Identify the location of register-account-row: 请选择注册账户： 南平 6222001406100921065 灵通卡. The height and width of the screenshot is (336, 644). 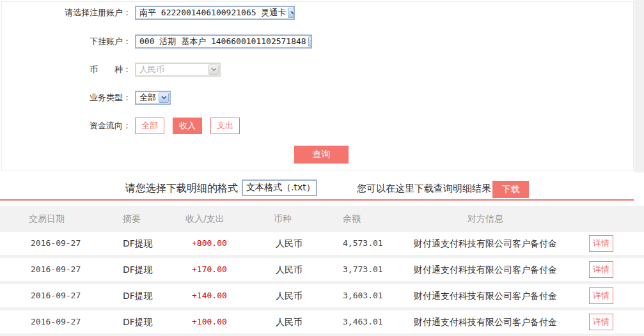
(147, 13).